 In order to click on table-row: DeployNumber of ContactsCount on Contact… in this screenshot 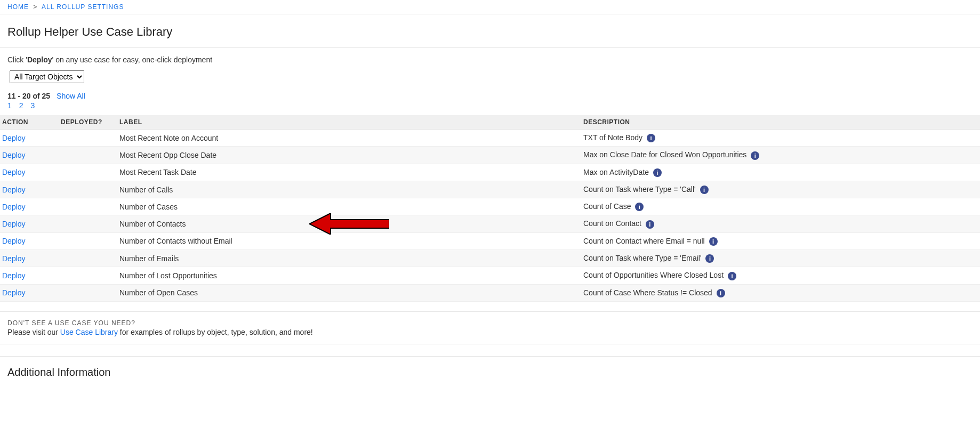, I will do `click(490, 224)`.